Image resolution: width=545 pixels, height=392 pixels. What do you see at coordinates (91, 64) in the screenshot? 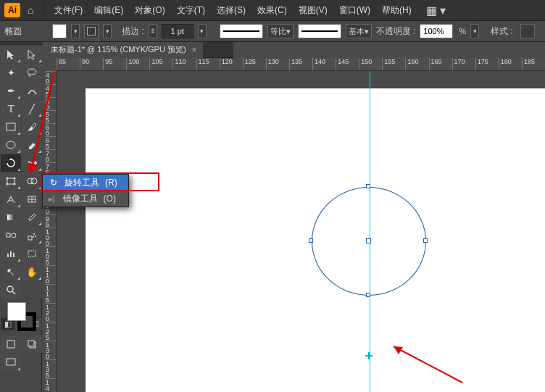
I see `ruler-tick: 90` at bounding box center [91, 64].